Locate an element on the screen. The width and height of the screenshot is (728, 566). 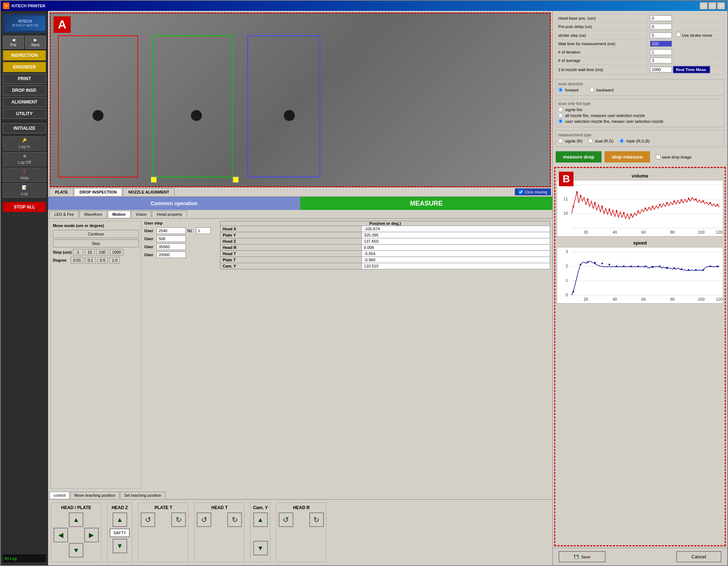
close-button: ✕ is located at coordinates (721, 6).